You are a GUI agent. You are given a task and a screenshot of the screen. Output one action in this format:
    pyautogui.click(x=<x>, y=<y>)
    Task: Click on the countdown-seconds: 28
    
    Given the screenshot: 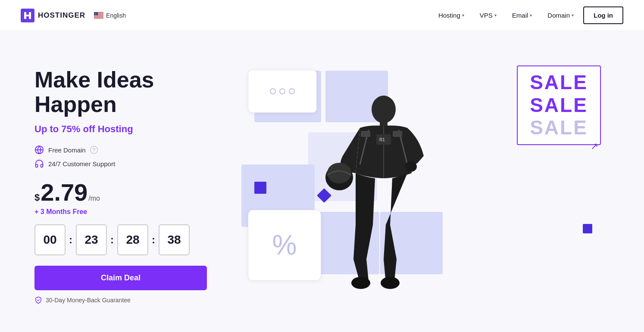 What is the action you would take?
    pyautogui.click(x=133, y=240)
    